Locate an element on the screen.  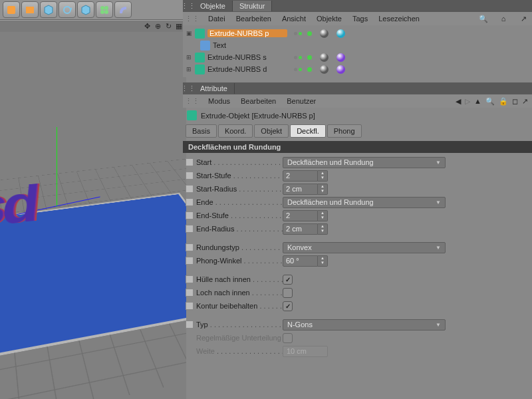
toolbar-btn-last is located at coordinates (138, 9).